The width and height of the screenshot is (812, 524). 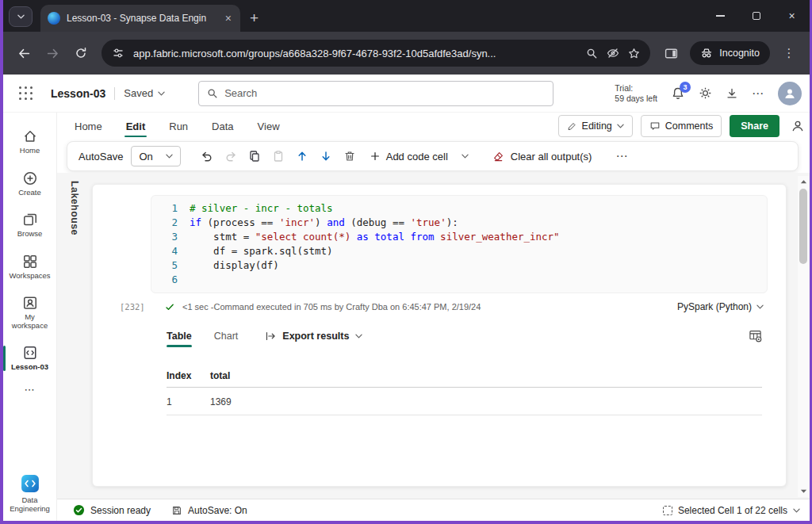 What do you see at coordinates (613, 53) in the screenshot?
I see `tracking-prevention-eye-icon` at bounding box center [613, 53].